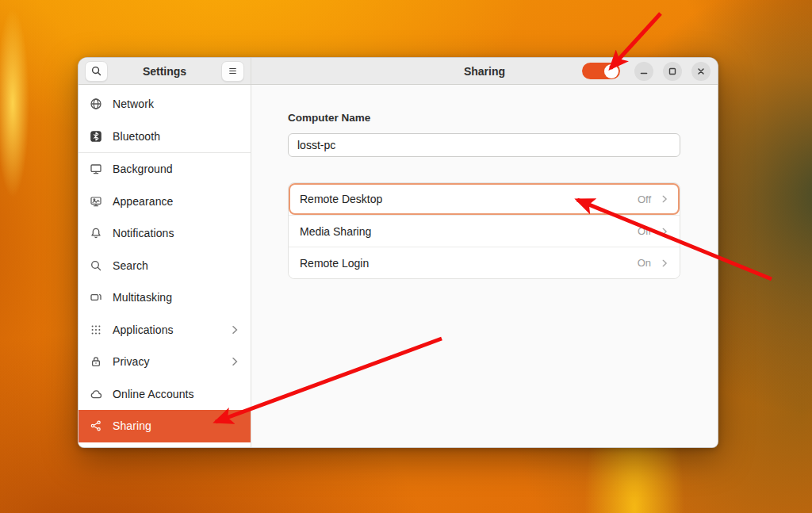  Describe the element at coordinates (132, 426) in the screenshot. I see `sidebar-item-label: Sharing` at that location.